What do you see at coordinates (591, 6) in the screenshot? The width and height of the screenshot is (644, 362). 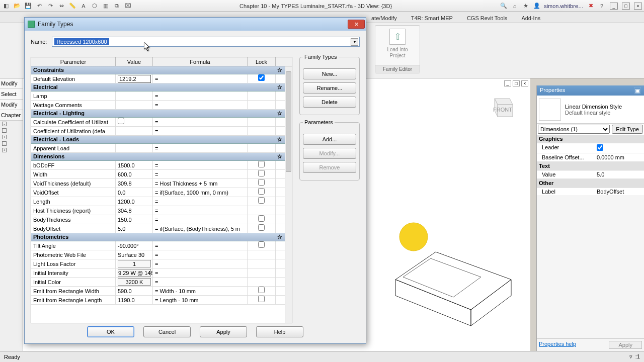 I see `exchange-icon: ✖` at bounding box center [591, 6].